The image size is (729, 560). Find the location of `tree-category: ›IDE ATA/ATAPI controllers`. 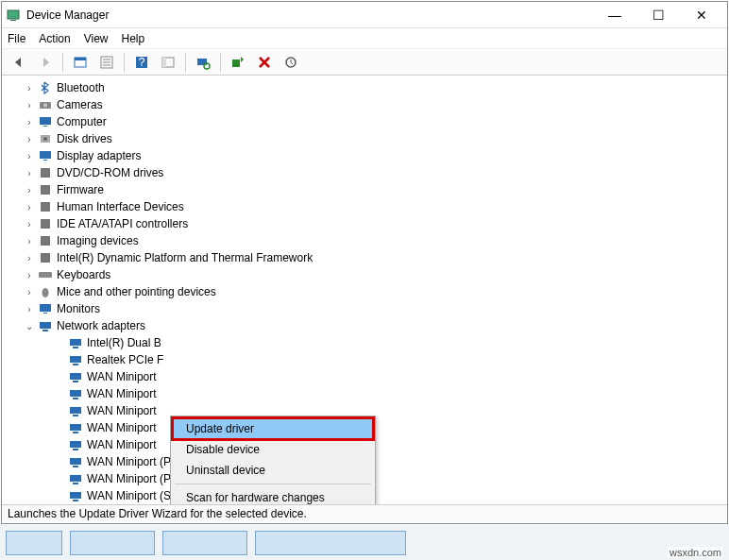

tree-category: ›IDE ATA/ATAPI controllers is located at coordinates (366, 224).